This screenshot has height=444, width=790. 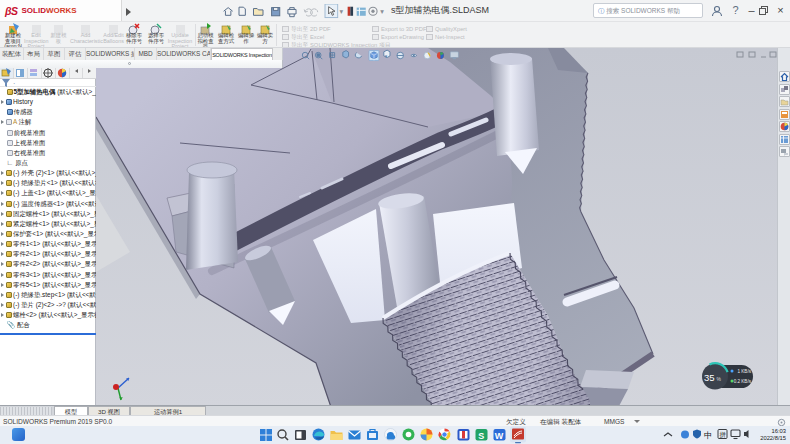 I want to click on svg-text: 35, so click(x=710, y=378).